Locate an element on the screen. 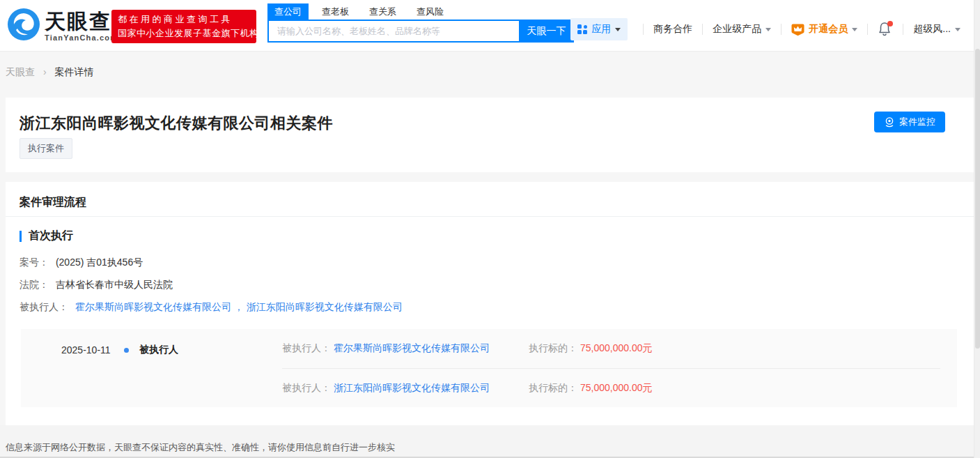 The image size is (980, 458). notifications-bell-icon is located at coordinates (885, 29).